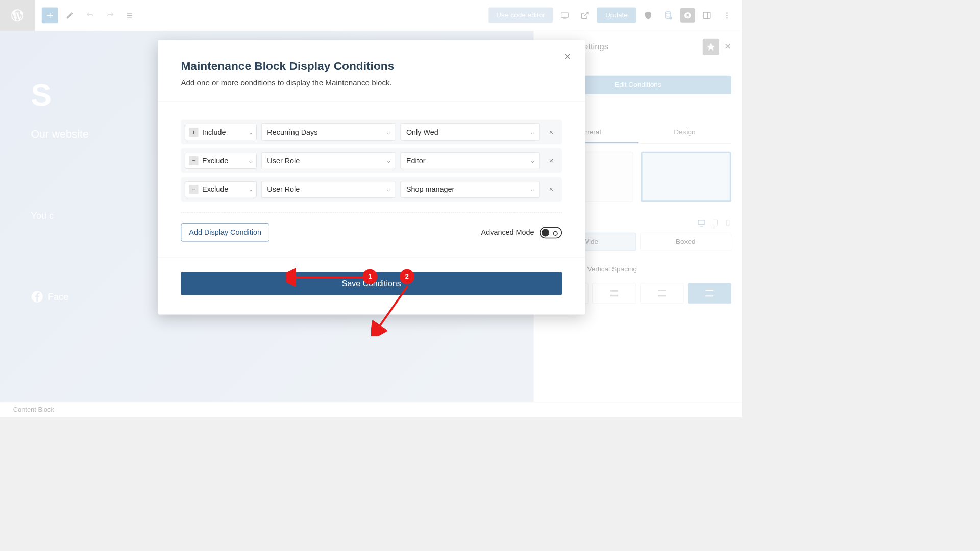 The height and width of the screenshot is (551, 980). What do you see at coordinates (372, 233) in the screenshot?
I see `add-condition-row: Add Display Condition Advanced Mode` at bounding box center [372, 233].